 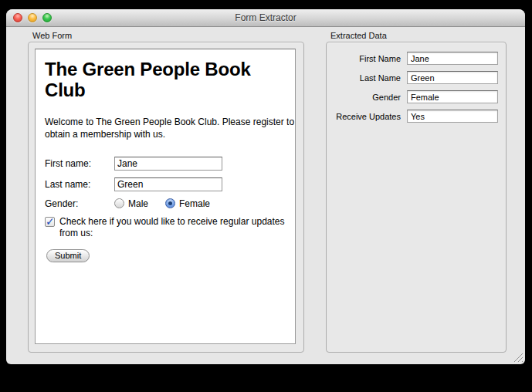 What do you see at coordinates (80, 164) in the screenshot?
I see `first-name-label: First name:` at bounding box center [80, 164].